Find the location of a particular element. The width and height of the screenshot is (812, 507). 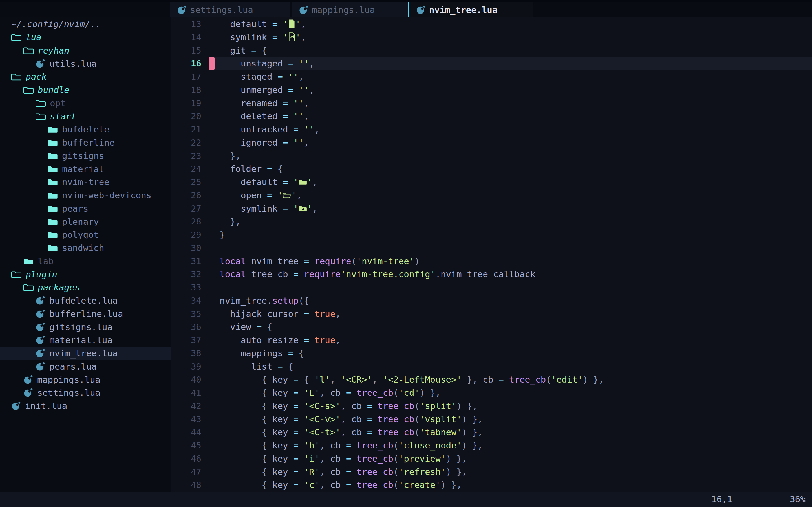

tab-mappings.lua: mappings.lua is located at coordinates (350, 10).